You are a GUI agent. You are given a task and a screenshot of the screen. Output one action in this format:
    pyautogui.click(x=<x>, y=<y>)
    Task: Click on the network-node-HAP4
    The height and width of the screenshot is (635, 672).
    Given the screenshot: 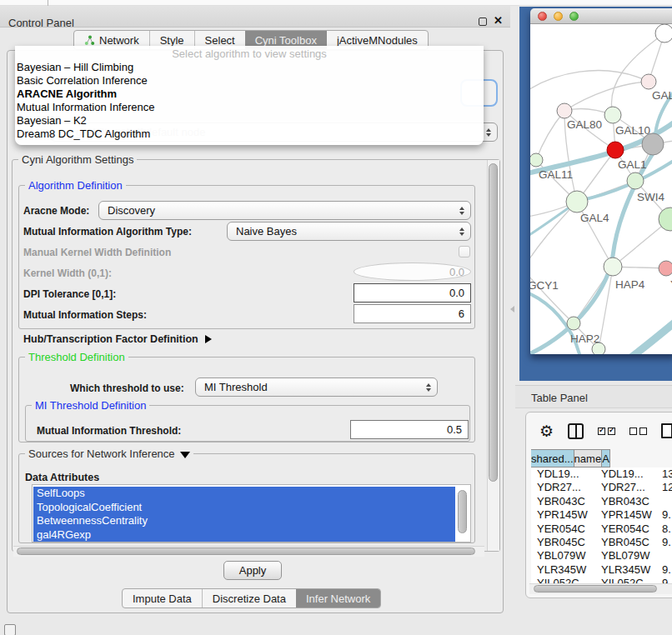 What is the action you would take?
    pyautogui.click(x=613, y=267)
    